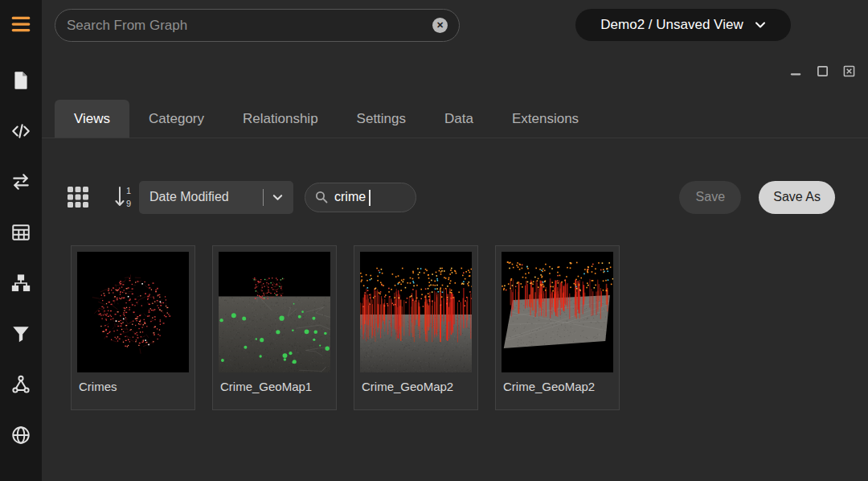 Image resolution: width=868 pixels, height=481 pixels. Describe the element at coordinates (216, 198) in the screenshot. I see `sort-field-dropdown: Date Modified` at that location.